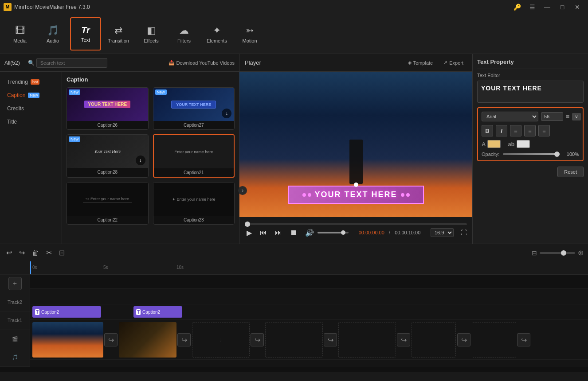 The image size is (588, 381). What do you see at coordinates (194, 203) in the screenshot?
I see `caption-card-23: ✦ Enter your name here Caption23` at bounding box center [194, 203].